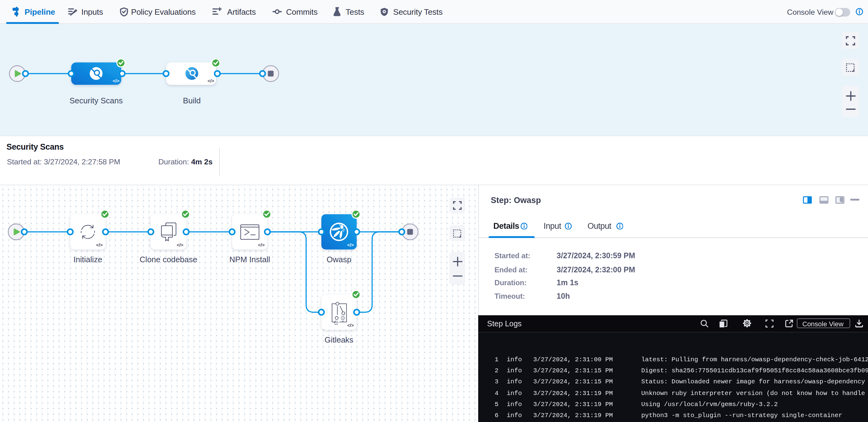  Describe the element at coordinates (96, 100) in the screenshot. I see `svg-text: Security Scans` at that location.